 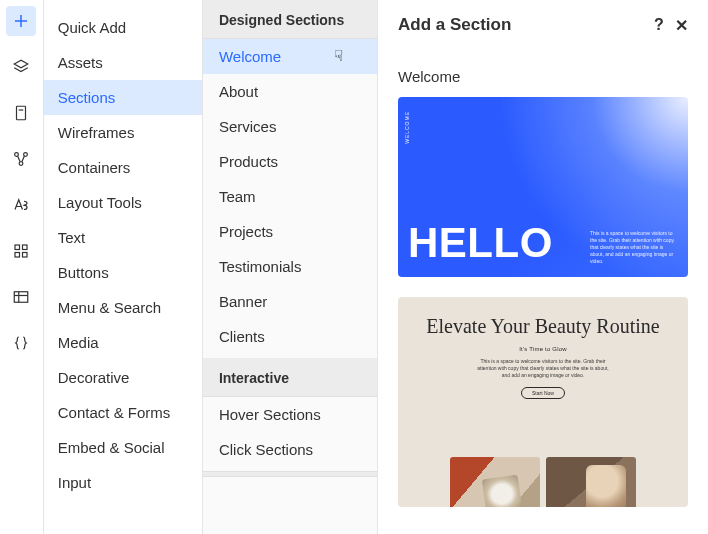 What do you see at coordinates (290, 474) in the screenshot?
I see `sub-panel-divider` at bounding box center [290, 474].